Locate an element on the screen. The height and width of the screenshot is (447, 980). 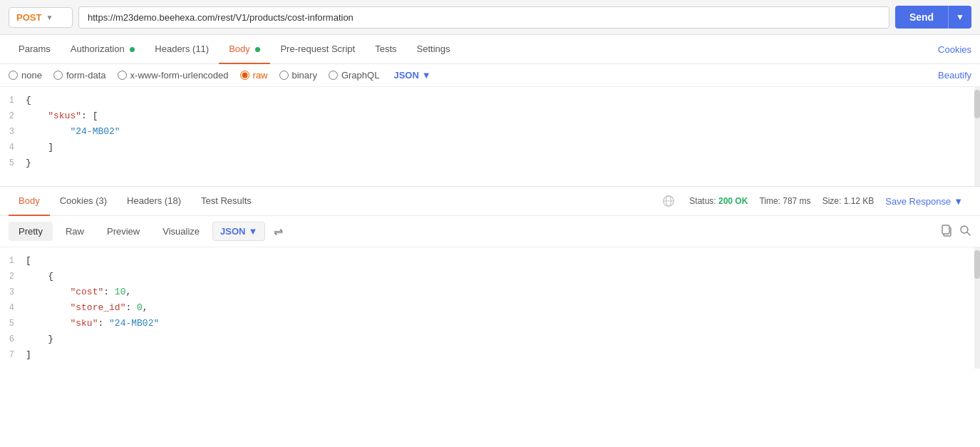
radio-urlencoded-label: x-www-form-urlencoded is located at coordinates (180, 76).